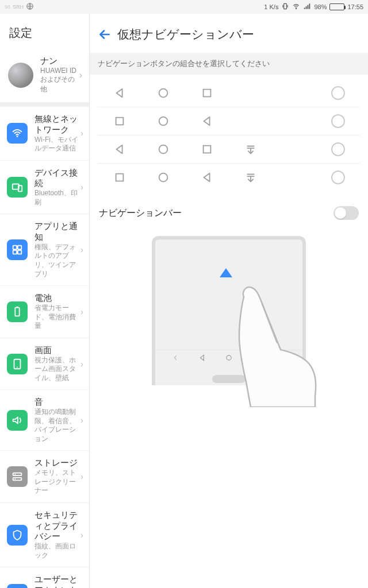  I want to click on sidebar-item-devices: デバイス接続 Bluetooth、印刷 ›, so click(45, 188).